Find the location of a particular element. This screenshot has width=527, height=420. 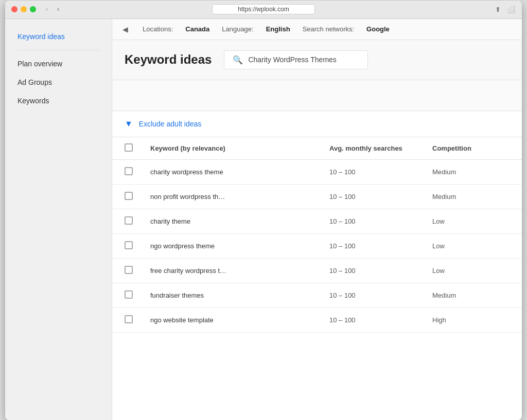

select-all-checkbox is located at coordinates (129, 148).